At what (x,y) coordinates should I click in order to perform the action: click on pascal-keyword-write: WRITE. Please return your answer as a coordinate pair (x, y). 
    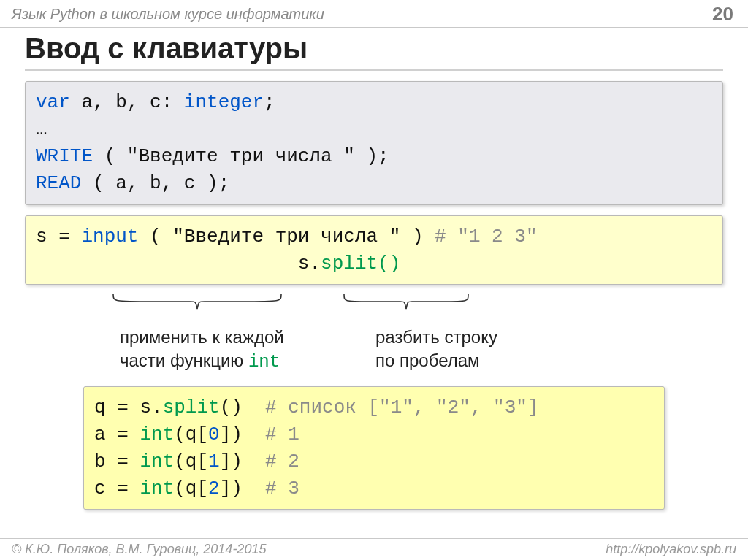
    Looking at the image, I should click on (70, 156).